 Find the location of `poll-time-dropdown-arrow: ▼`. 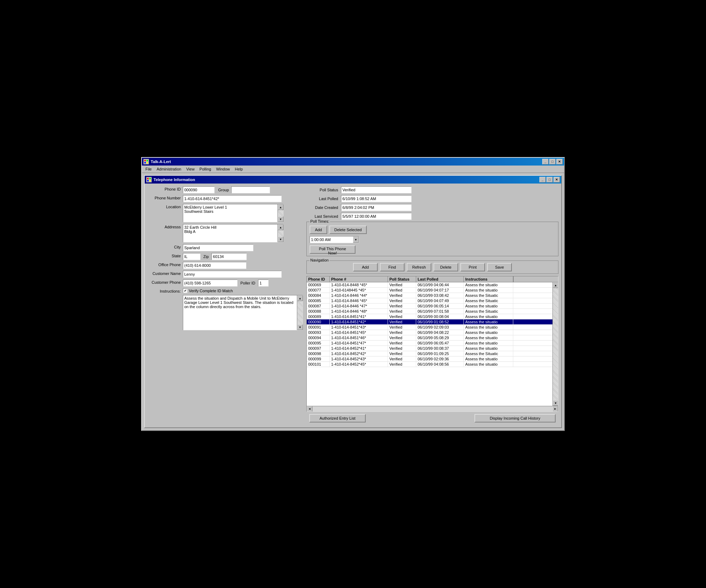

poll-time-dropdown-arrow: ▼ is located at coordinates (356, 240).